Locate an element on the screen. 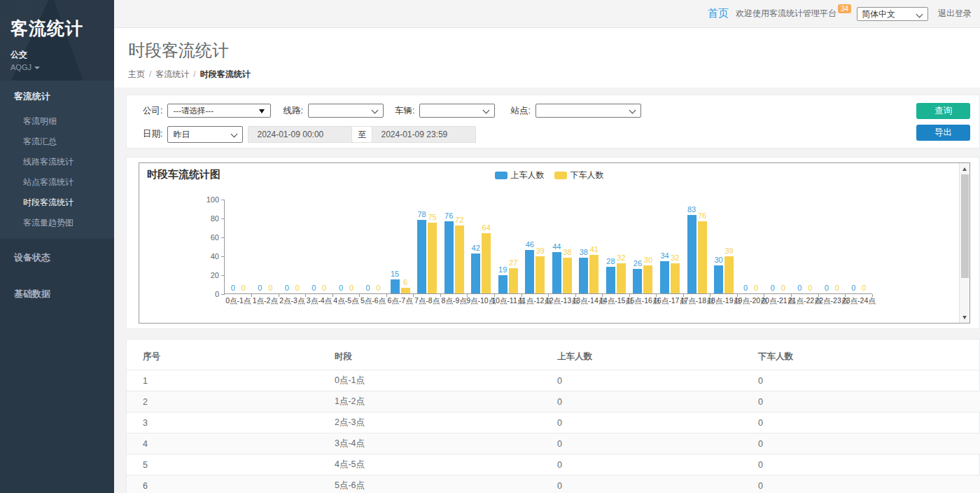 The width and height of the screenshot is (980, 493). vehicle-select is located at coordinates (457, 111).